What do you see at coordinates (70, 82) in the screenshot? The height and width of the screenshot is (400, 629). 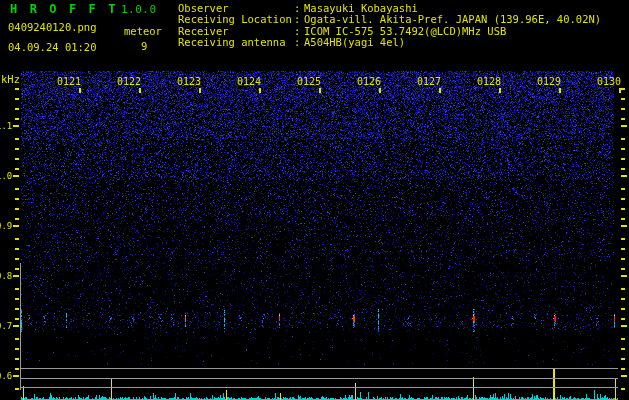 I see `x-axis-tick-label: 0121` at bounding box center [70, 82].